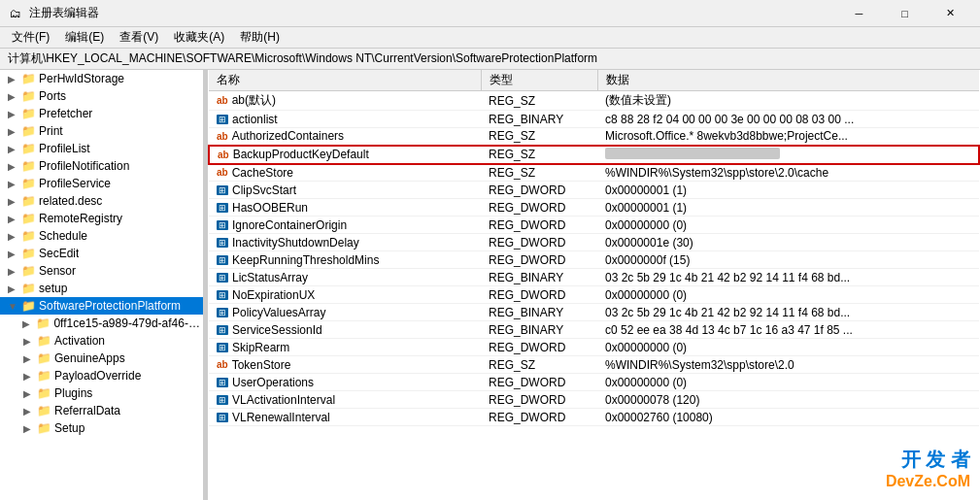 This screenshot has height=500, width=980. Describe the element at coordinates (490, 38) in the screenshot. I see `menu-bar: 文件(F)编辑(E)查看(V)收藏夹(A)帮助(H)` at that location.